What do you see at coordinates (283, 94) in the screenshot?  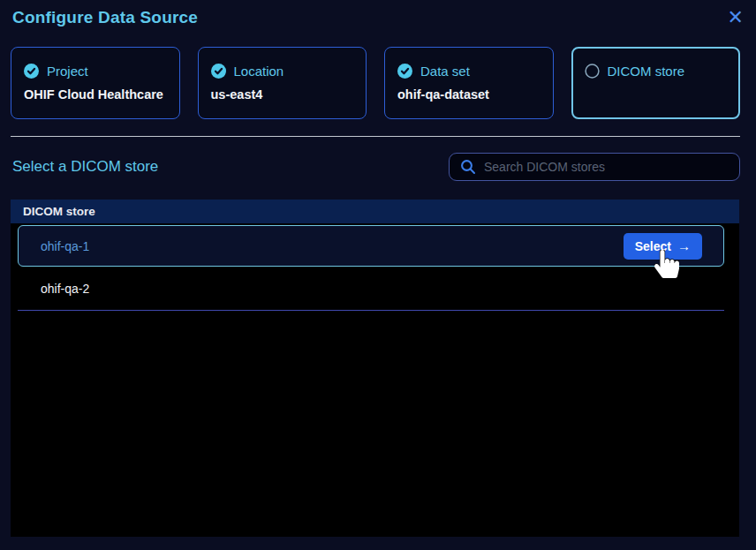 I see `step-value: us-east4` at bounding box center [283, 94].